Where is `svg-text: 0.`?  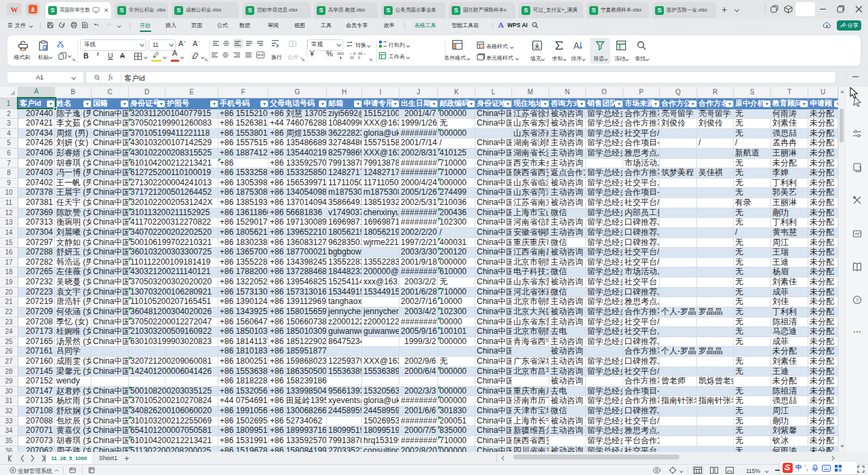
svg-text: 0. is located at coordinates (359, 58).